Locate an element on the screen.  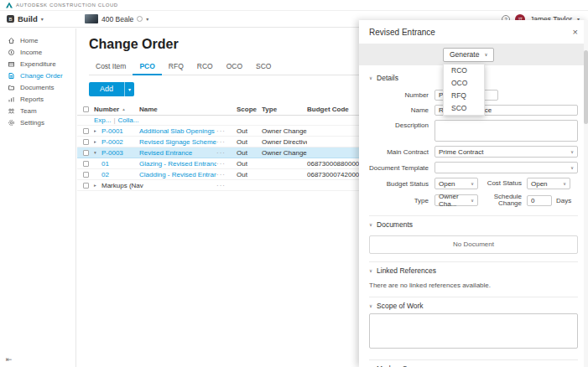
sidebar-item-label: Settings is located at coordinates (32, 122).